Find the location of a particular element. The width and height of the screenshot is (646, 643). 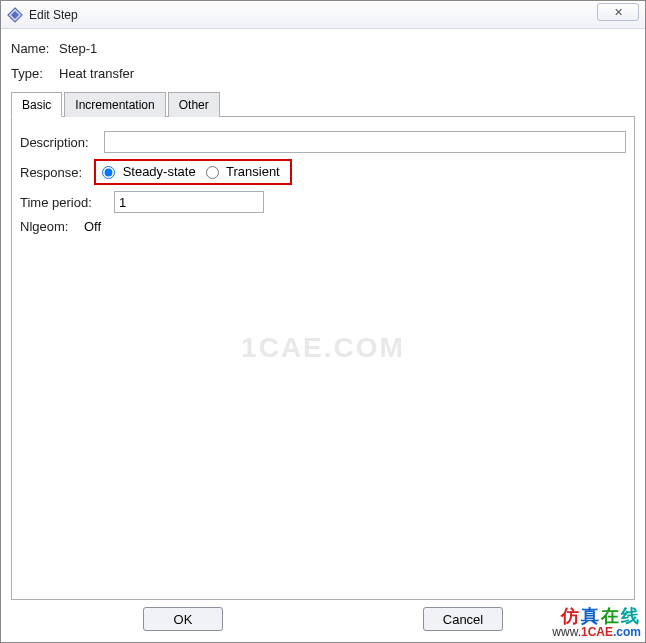

time-period-input is located at coordinates (189, 202).